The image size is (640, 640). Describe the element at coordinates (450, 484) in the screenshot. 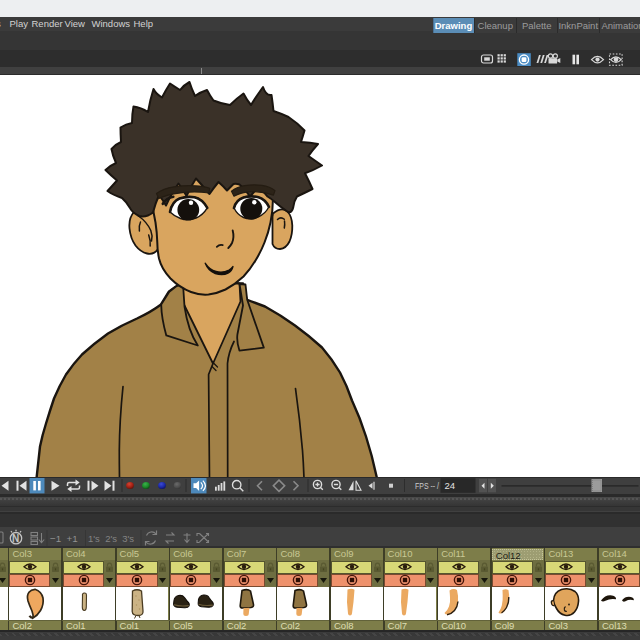

I see `svg-text: 24` at that location.